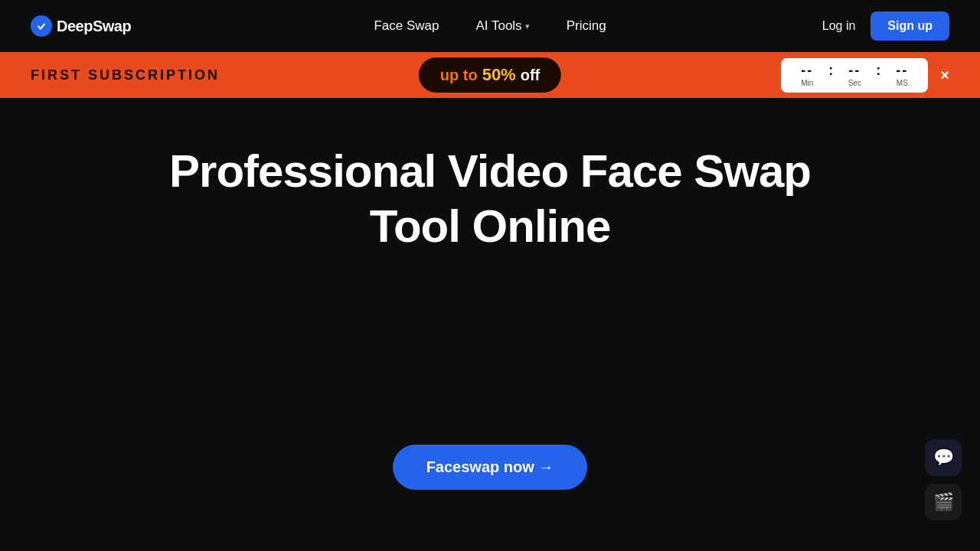  Describe the element at coordinates (943, 502) in the screenshot. I see `dark-widget-button: 🎬` at that location.